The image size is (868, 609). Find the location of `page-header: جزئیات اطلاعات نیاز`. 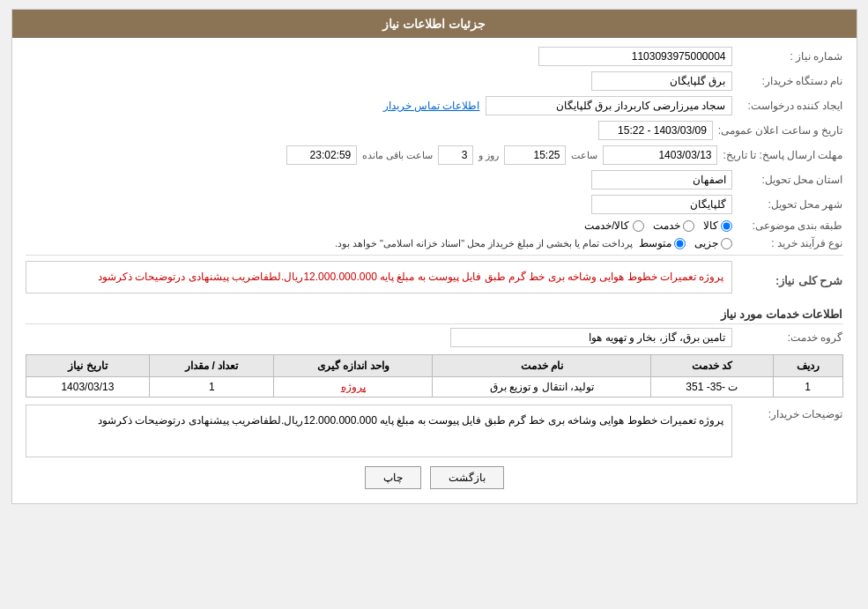

page-header: جزئیات اطلاعات نیاز is located at coordinates (434, 24).